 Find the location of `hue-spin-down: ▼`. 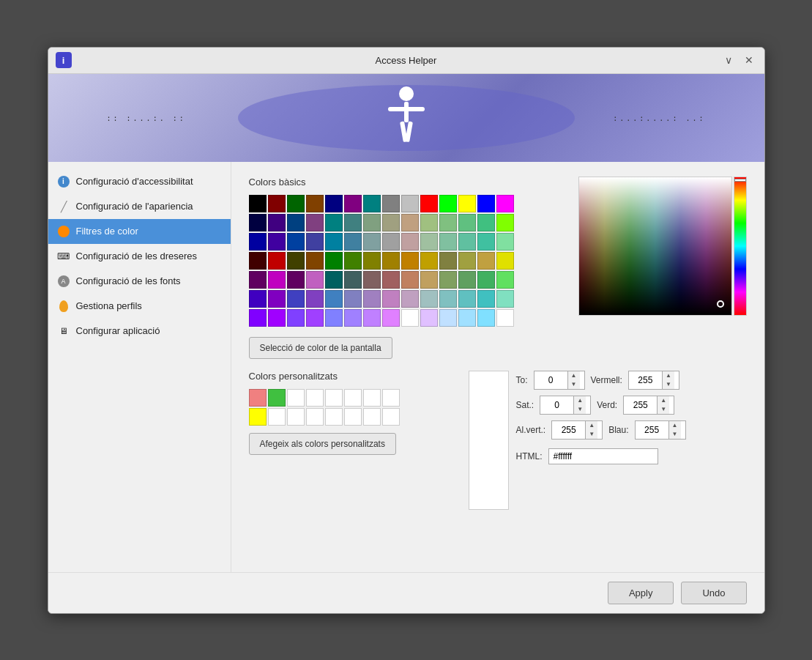

hue-spin-down: ▼ is located at coordinates (574, 385).